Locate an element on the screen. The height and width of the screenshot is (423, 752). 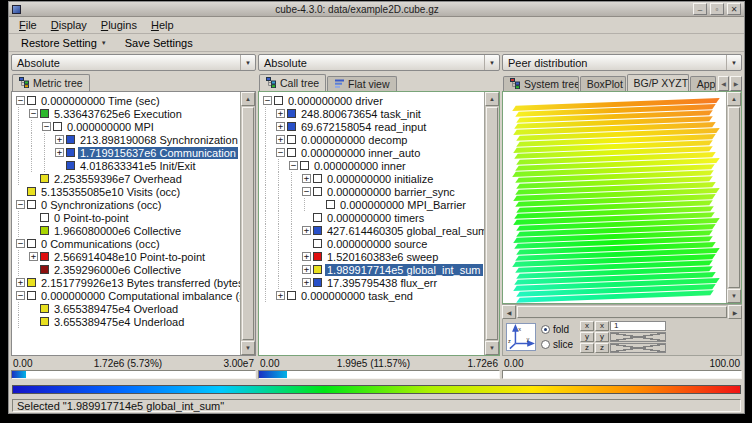
menu-display: Display is located at coordinates (69, 25).